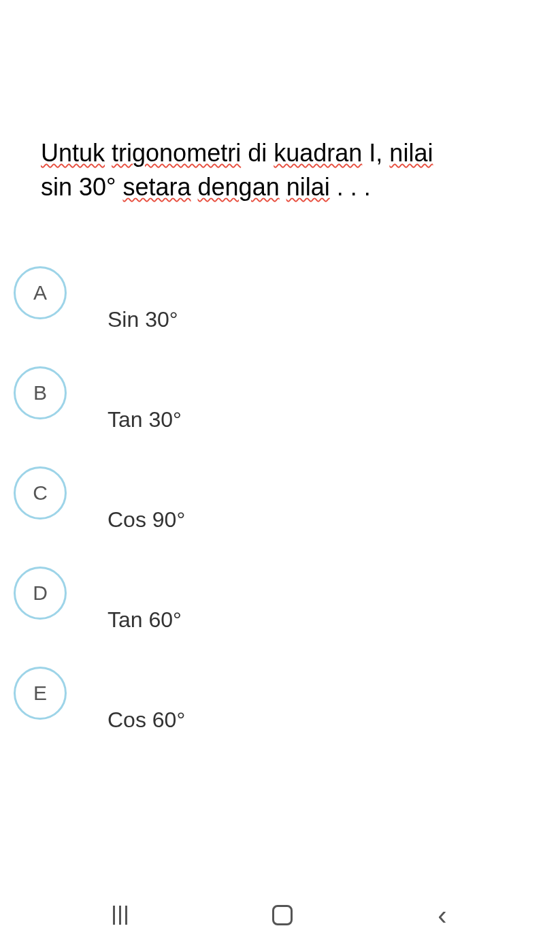 The height and width of the screenshot is (939, 560). Describe the element at coordinates (280, 915) in the screenshot. I see `navigation-bar: ‹` at that location.